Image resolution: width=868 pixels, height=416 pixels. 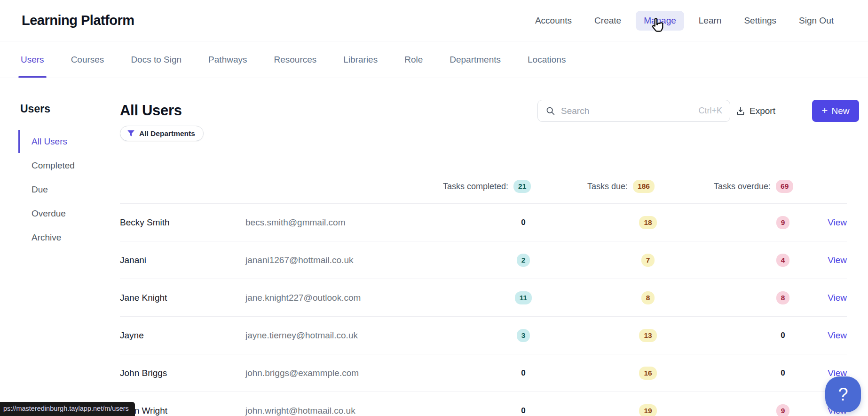 I want to click on stat-label: Tasks completed:, so click(x=476, y=186).